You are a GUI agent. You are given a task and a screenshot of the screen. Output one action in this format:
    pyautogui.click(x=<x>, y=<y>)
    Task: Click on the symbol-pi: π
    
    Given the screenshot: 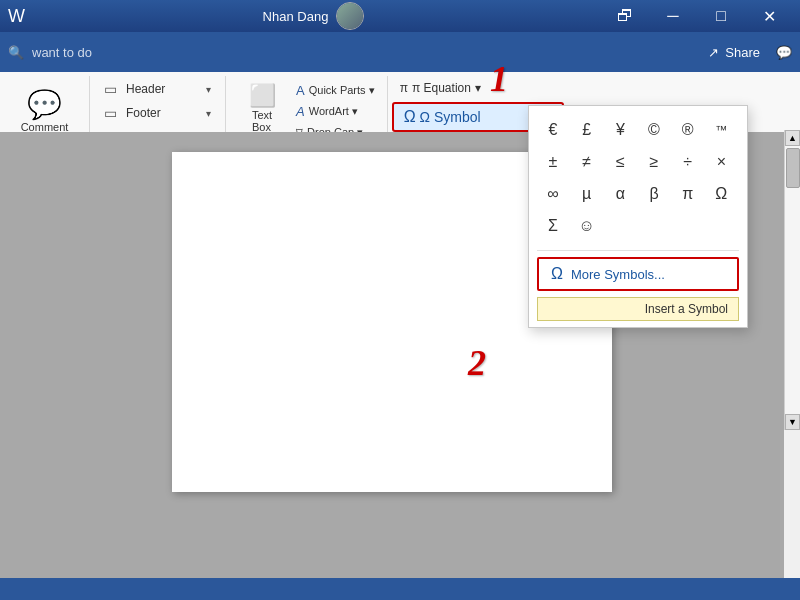 What is the action you would take?
    pyautogui.click(x=688, y=194)
    